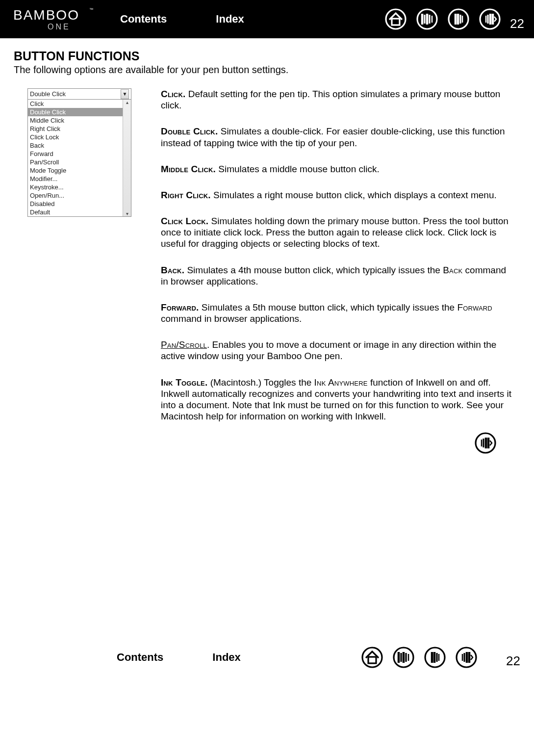 The width and height of the screenshot is (534, 756). What do you see at coordinates (267, 70) in the screenshot?
I see `intro-text: The following options are available for …` at bounding box center [267, 70].